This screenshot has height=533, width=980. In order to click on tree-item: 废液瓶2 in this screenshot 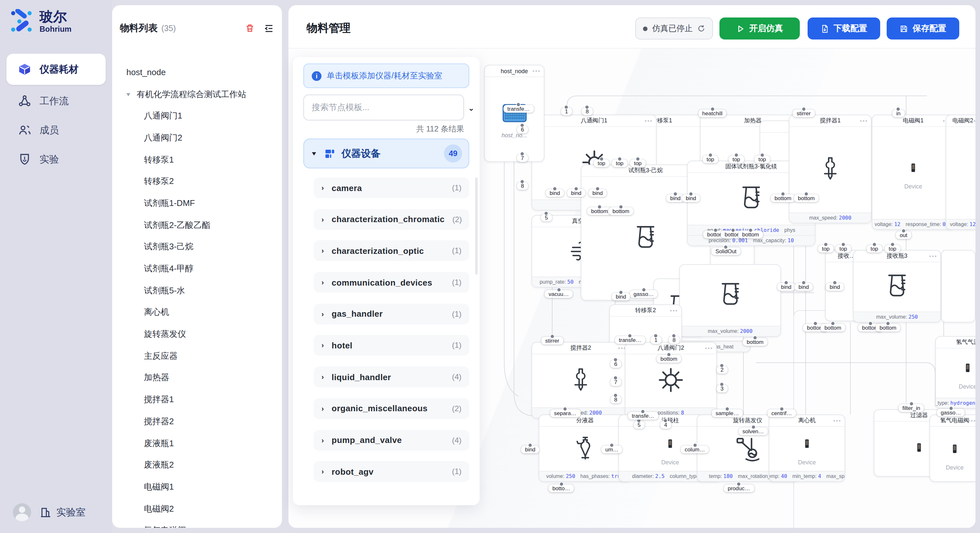, I will do `click(196, 465)`.